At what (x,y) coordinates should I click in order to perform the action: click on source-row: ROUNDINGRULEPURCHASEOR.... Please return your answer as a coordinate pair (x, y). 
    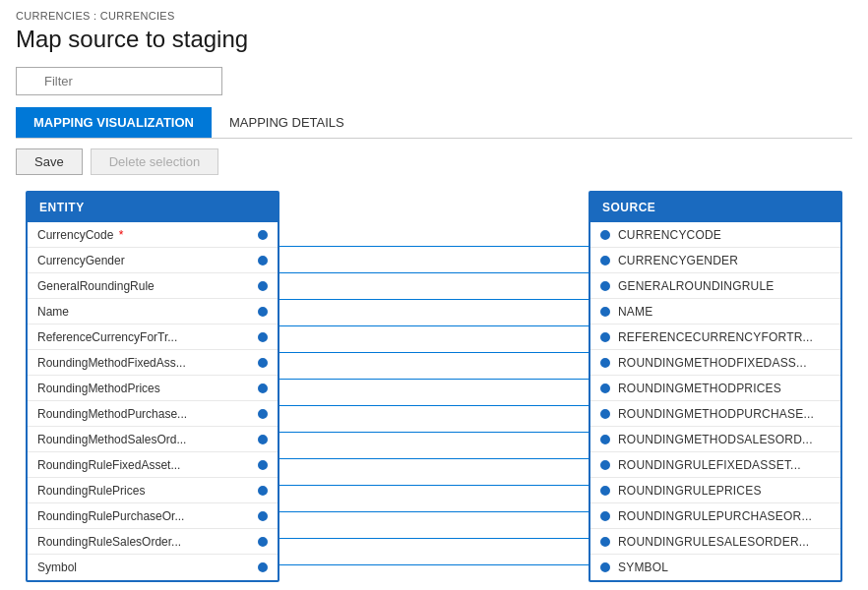
    Looking at the image, I should click on (715, 516).